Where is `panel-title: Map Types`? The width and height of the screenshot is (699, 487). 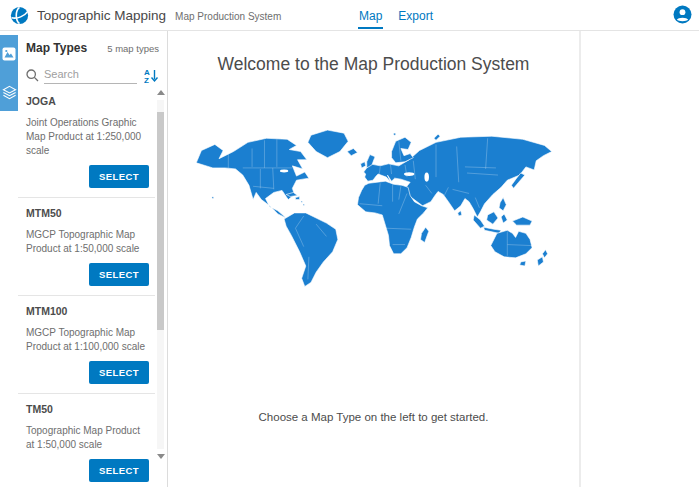
panel-title: Map Types is located at coordinates (56, 48).